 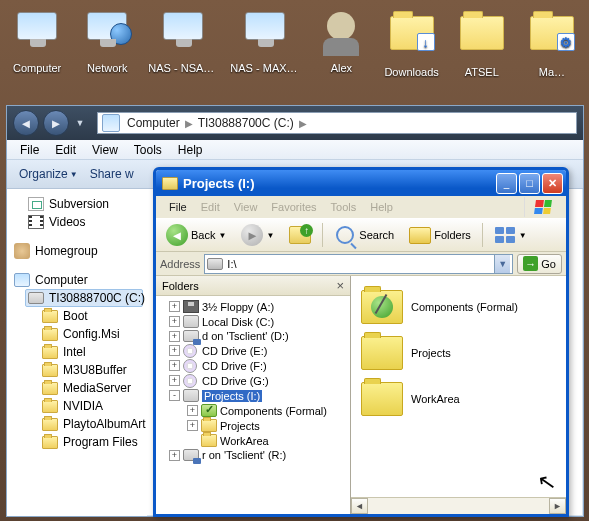 I want to click on folder-item-workarea: WorkArea, so click(x=458, y=399).